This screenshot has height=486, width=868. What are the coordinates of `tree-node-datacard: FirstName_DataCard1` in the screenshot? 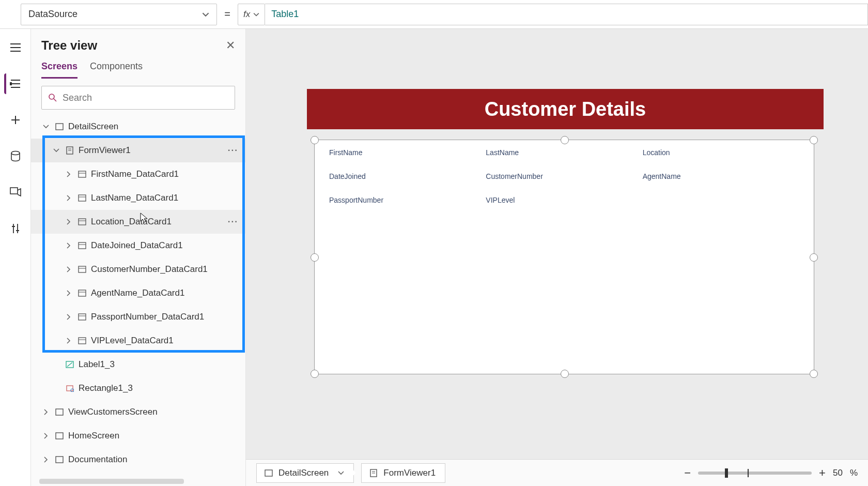 It's located at (138, 174).